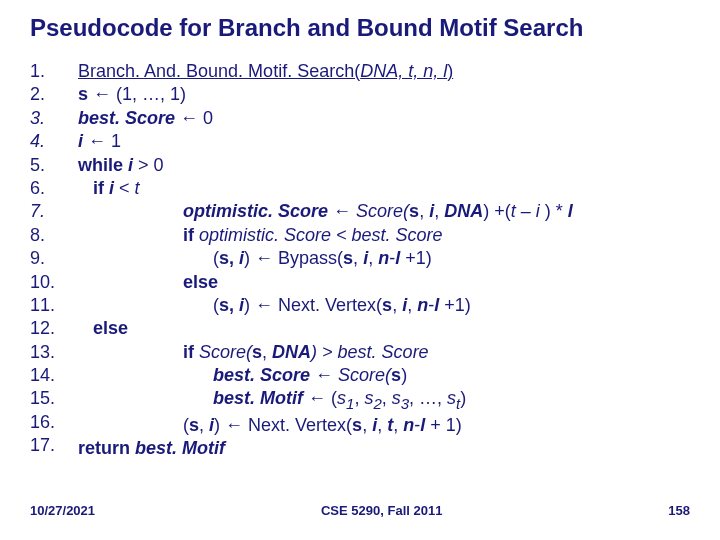 Image resolution: width=720 pixels, height=540 pixels. Describe the element at coordinates (54, 212) in the screenshot. I see `ln-7: 7.` at that location.